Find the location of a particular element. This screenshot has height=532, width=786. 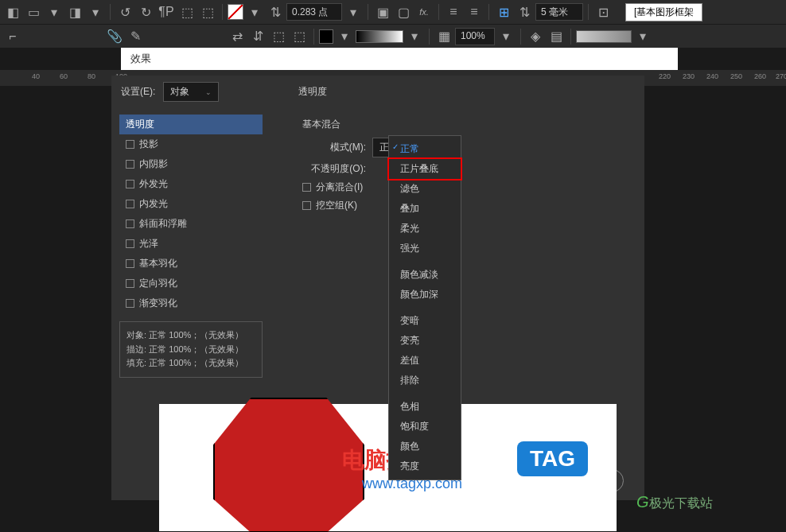

opacity-label: 不透明度(O): is located at coordinates (330, 169).